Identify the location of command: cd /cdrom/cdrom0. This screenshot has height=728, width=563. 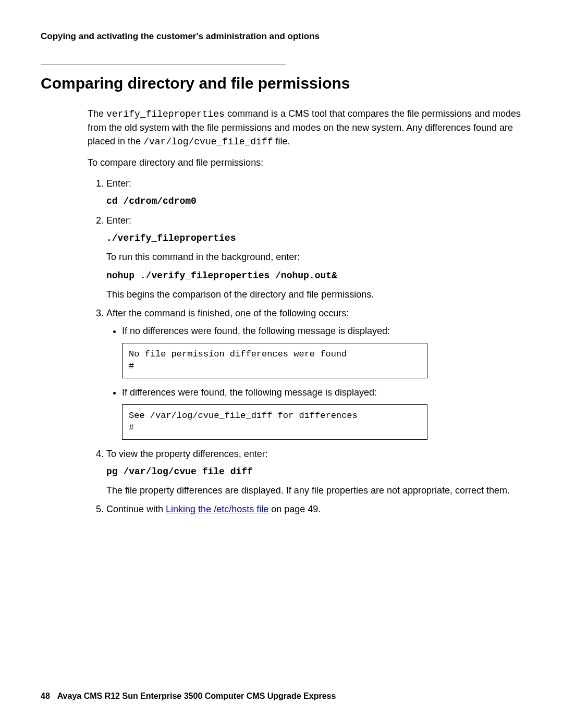
(314, 201).